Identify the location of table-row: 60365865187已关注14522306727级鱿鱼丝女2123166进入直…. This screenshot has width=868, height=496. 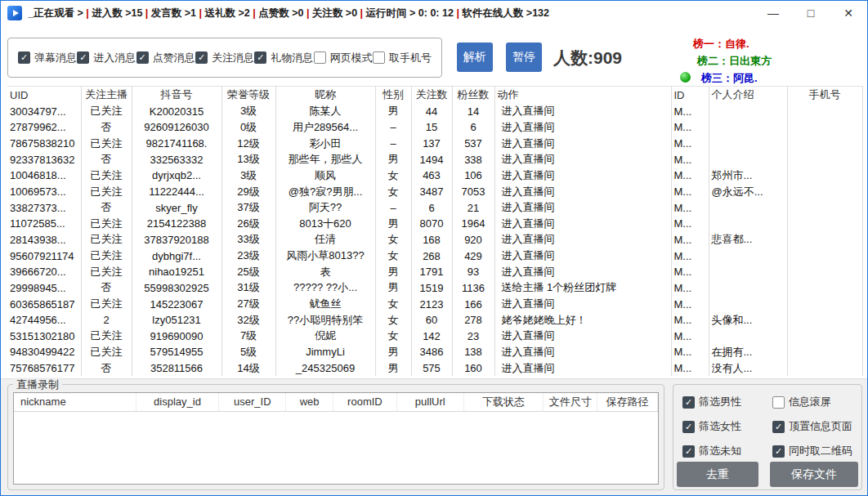
(435, 304).